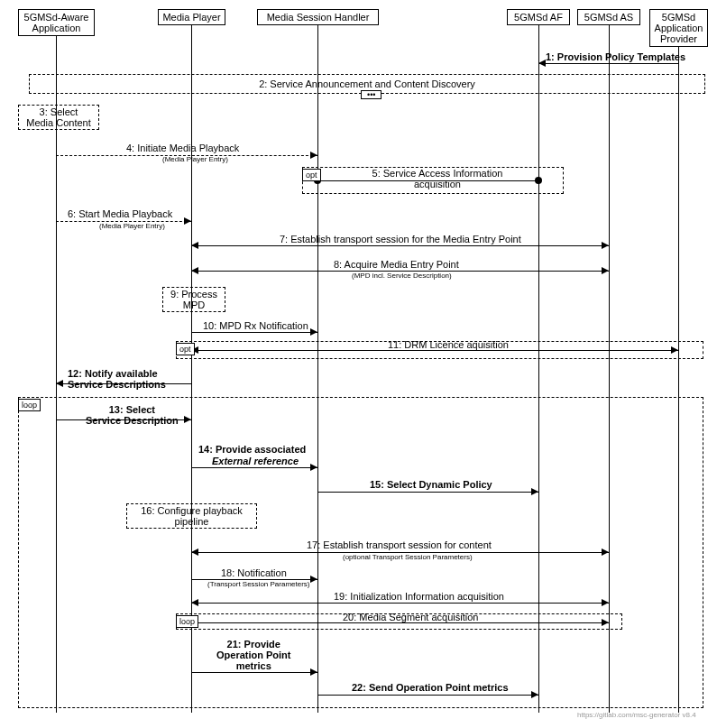 The width and height of the screenshot is (717, 728). What do you see at coordinates (538, 17) in the screenshot?
I see `participant-af-label: 5GMSd AF` at bounding box center [538, 17].